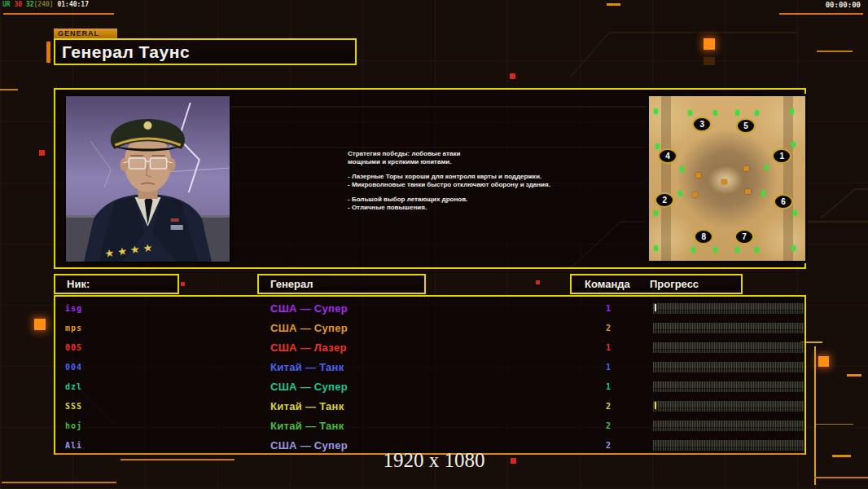 The height and width of the screenshot is (489, 868). What do you see at coordinates (489, 208) in the screenshot?
I see `strategy-line: - Отличные повышения.` at bounding box center [489, 208].